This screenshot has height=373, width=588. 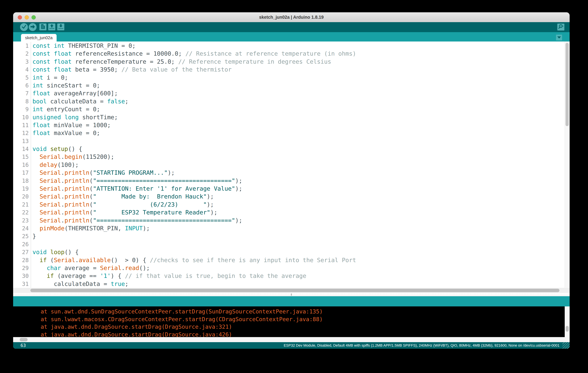 I want to click on title-bar: sketch_jun02a | Arduino 1.8.19, so click(x=292, y=17).